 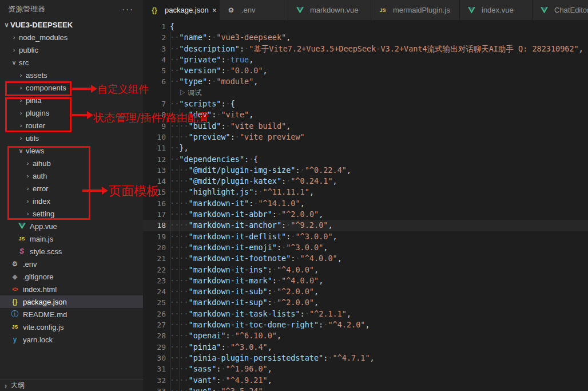 I want to click on code-line-2: 2··"name":·"vue3-deepseek",, so click(x=365, y=38).